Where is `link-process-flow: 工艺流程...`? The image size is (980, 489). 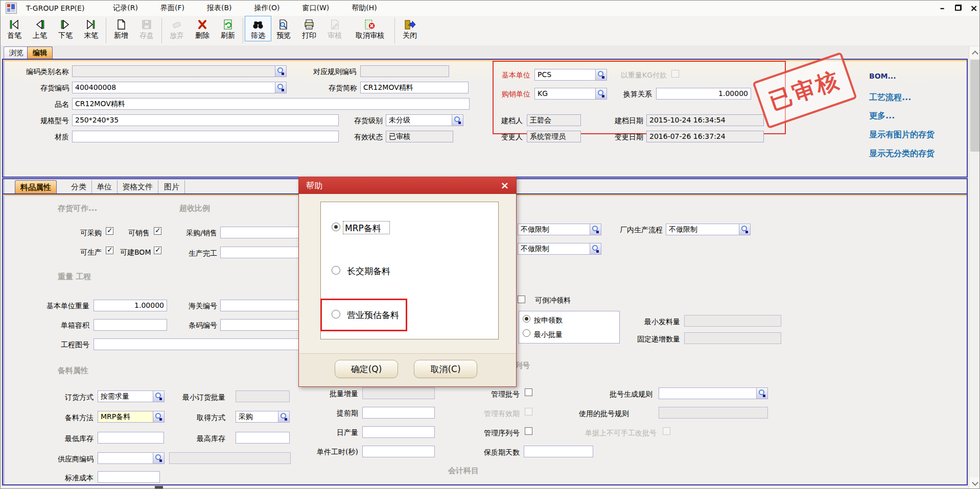 link-process-flow: 工艺流程... is located at coordinates (890, 98).